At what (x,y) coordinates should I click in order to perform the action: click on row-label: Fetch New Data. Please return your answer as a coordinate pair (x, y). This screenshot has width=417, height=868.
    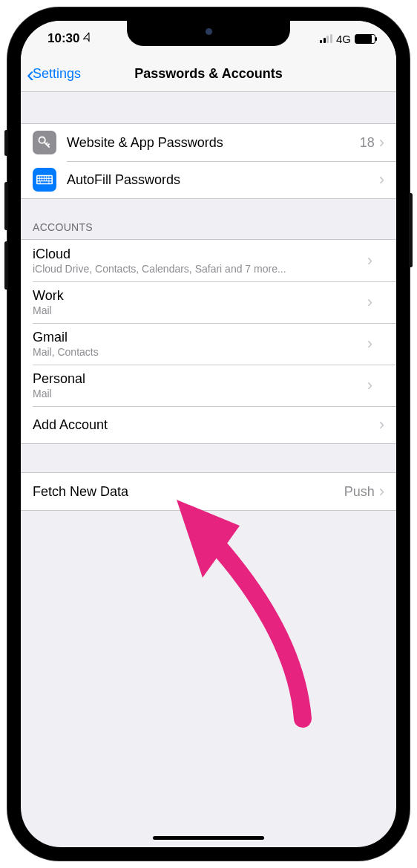
    Looking at the image, I should click on (188, 492).